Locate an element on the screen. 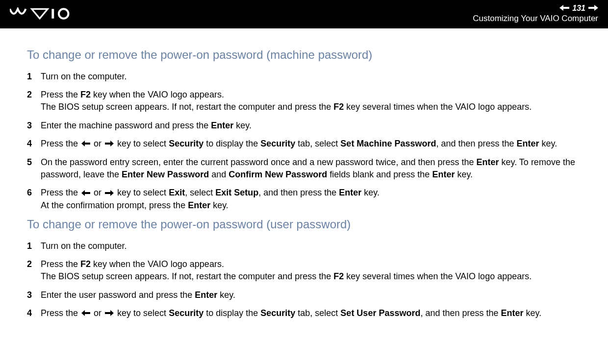  nav-prev-icon is located at coordinates (564, 8).